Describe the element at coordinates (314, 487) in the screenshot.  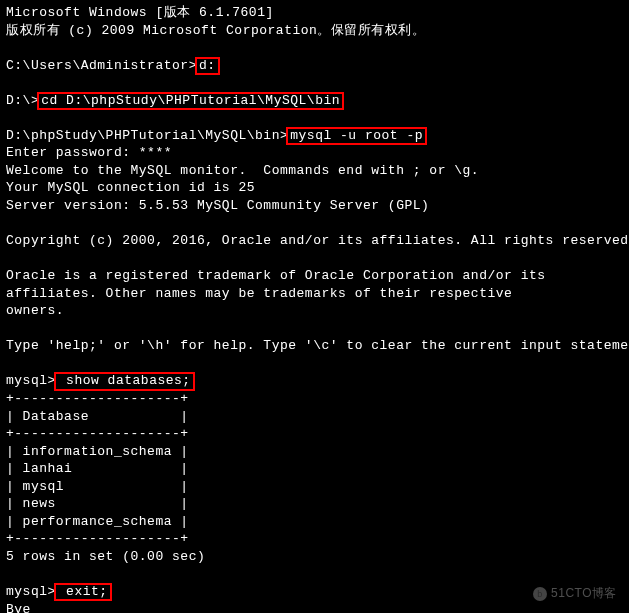
I see `table-row: | mysql |` at that location.